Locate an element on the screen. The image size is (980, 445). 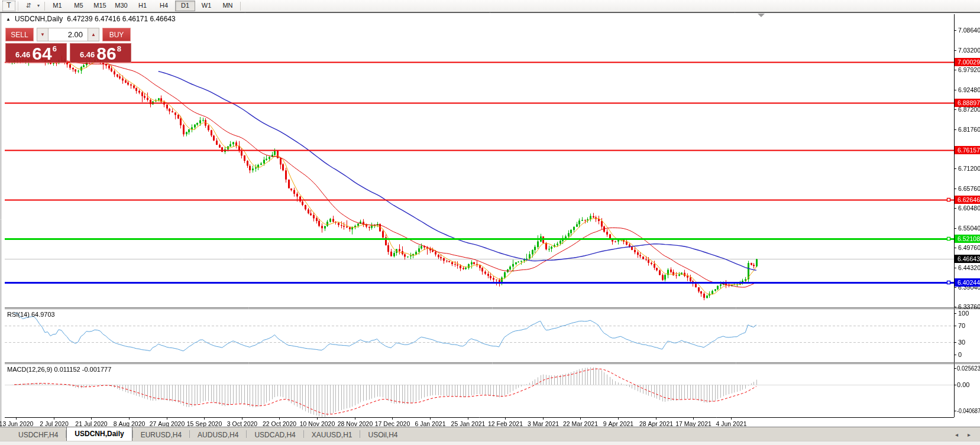
chevron-down-icon: ▾ is located at coordinates (38, 6).